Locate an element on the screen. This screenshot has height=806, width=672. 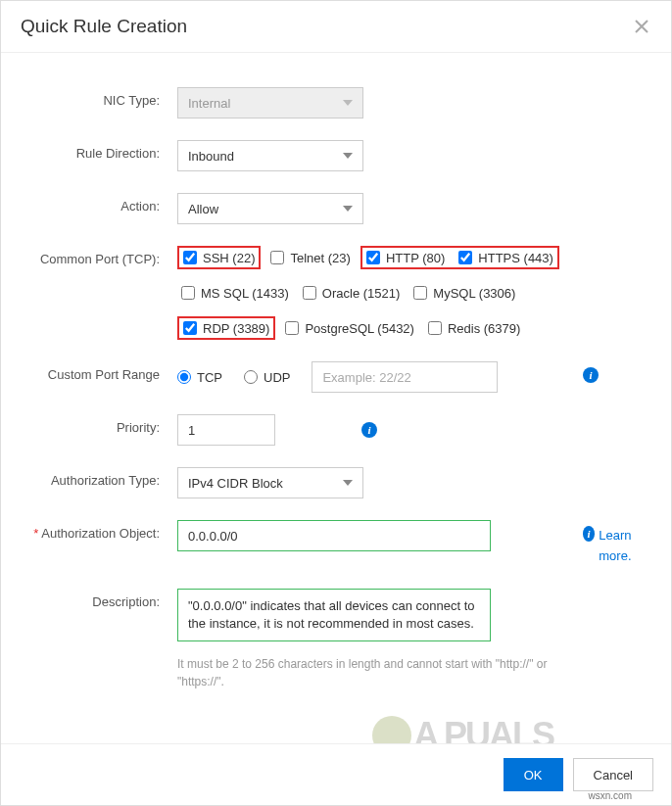
port-mysql-label: MySQL (3306) is located at coordinates (474, 294).